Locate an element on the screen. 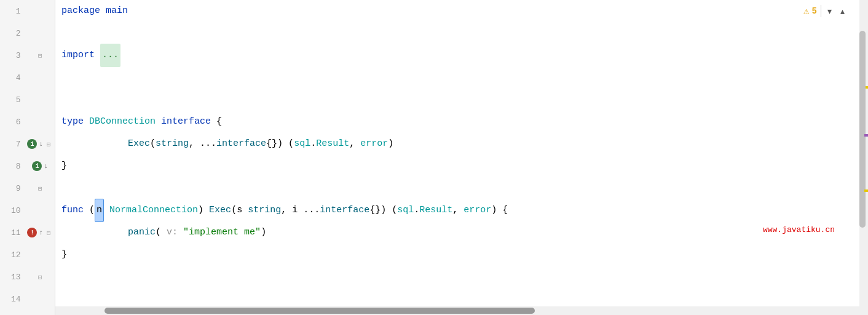  gutter-row-1: 1 is located at coordinates (27, 11).